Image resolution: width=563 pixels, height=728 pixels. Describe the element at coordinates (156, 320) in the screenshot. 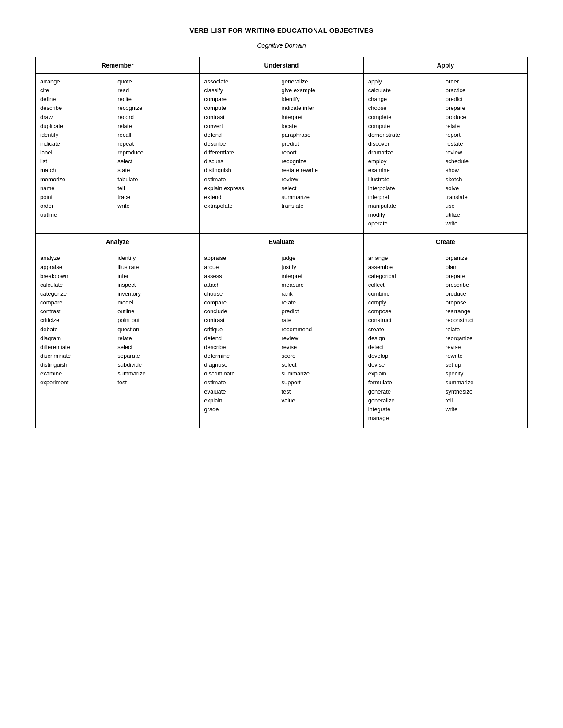

I see `analyze-col2: identify illustrate infer inspect invent…` at that location.